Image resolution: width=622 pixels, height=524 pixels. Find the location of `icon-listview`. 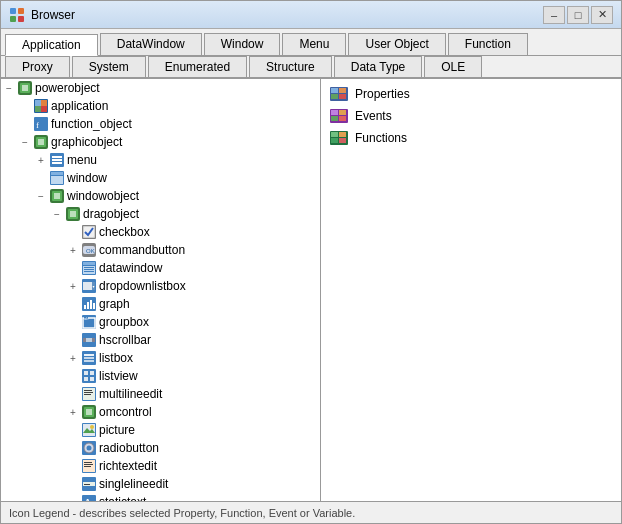

icon-listview is located at coordinates (89, 376).